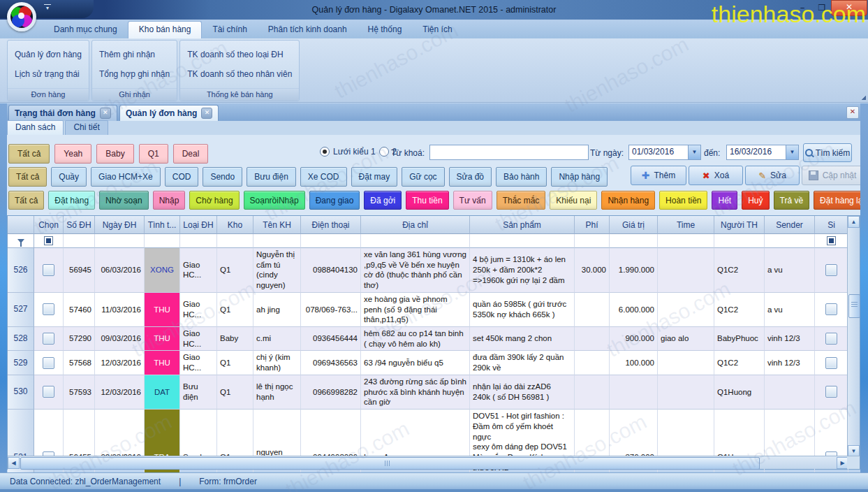 The image size is (868, 492). What do you see at coordinates (853, 113) in the screenshot?
I see `tabbar-close-icon: ✕` at bounding box center [853, 113].